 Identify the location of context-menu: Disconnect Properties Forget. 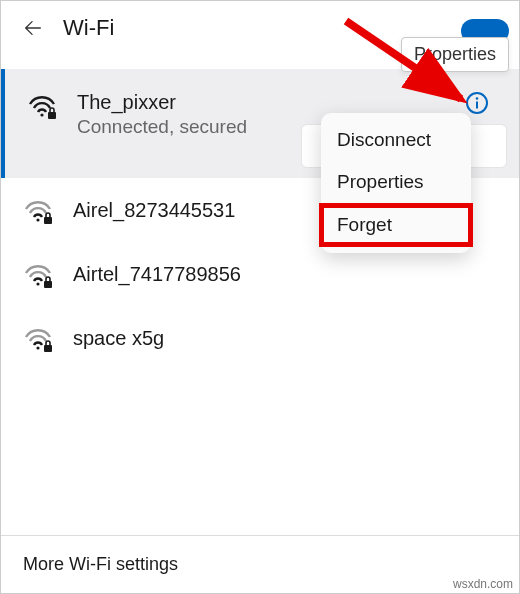
(396, 183).